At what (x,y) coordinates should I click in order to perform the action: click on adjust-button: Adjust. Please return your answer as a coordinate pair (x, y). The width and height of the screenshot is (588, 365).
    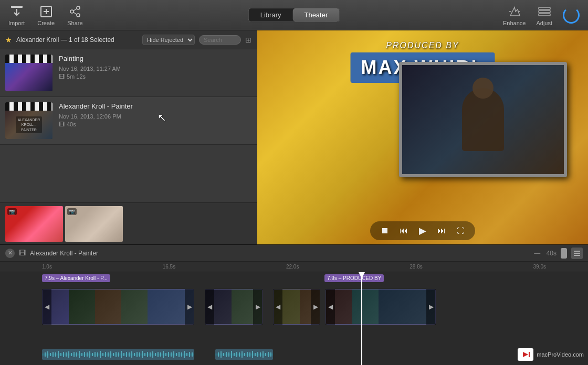
    Looking at the image, I should click on (544, 15).